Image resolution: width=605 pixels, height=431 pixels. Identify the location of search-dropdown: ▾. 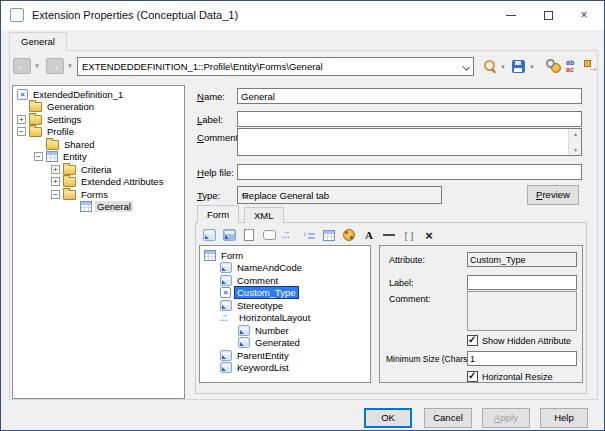
(503, 67).